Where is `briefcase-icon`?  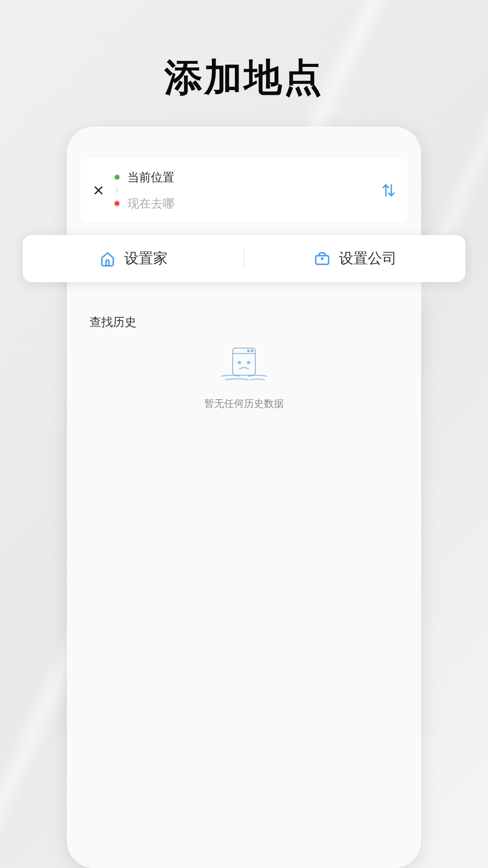
briefcase-icon is located at coordinates (322, 259).